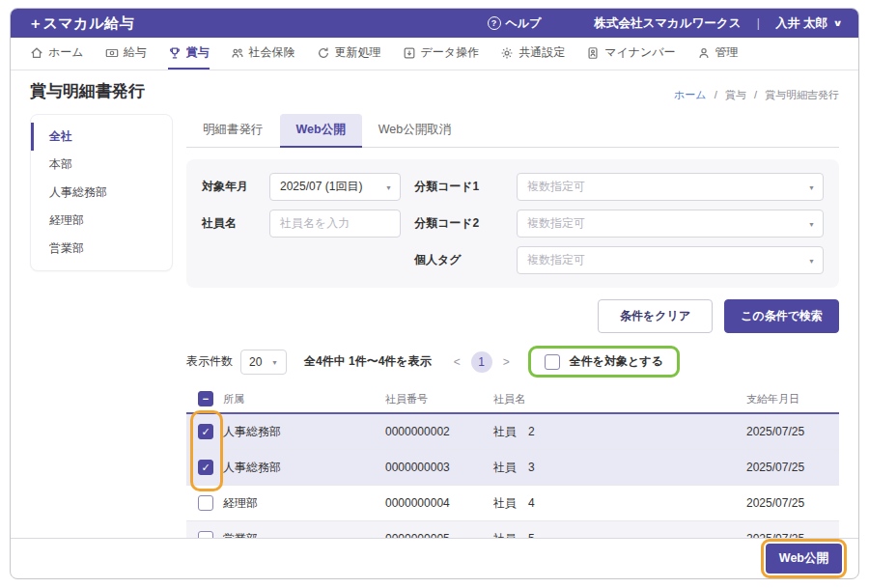 The width and height of the screenshot is (869, 588). What do you see at coordinates (459, 187) in the screenshot?
I see `class-code1-label: 分類コード1` at bounding box center [459, 187].